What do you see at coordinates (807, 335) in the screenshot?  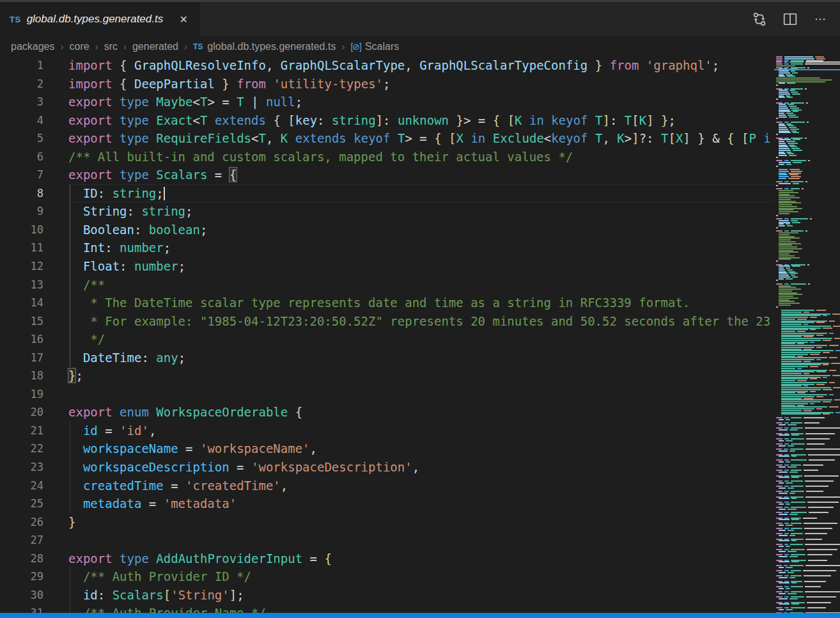 I see `minimap` at bounding box center [807, 335].